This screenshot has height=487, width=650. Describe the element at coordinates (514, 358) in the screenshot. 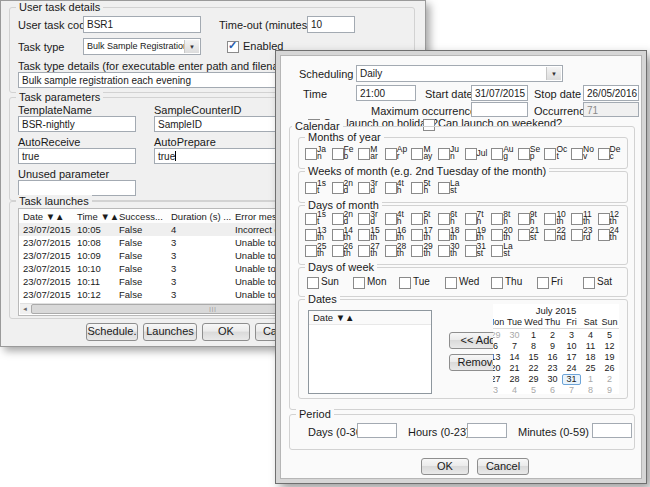

I see `calendar-day: 14` at that location.